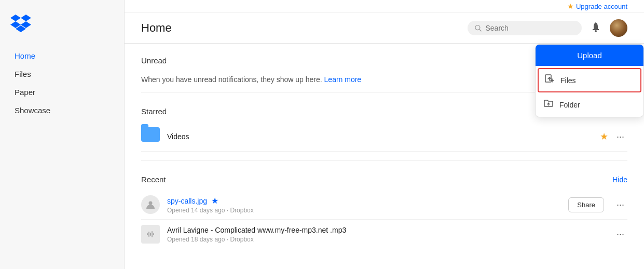  What do you see at coordinates (613, 137) in the screenshot?
I see `starred-file-actions: ★ ···` at bounding box center [613, 137].